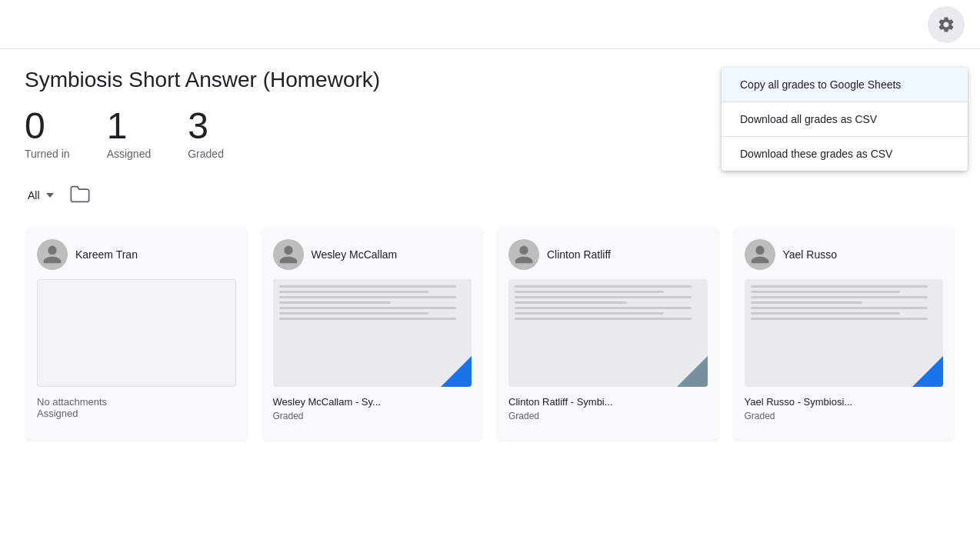 The image size is (980, 546). What do you see at coordinates (578, 255) in the screenshot?
I see `student-name: Clinton Ratliff` at bounding box center [578, 255].